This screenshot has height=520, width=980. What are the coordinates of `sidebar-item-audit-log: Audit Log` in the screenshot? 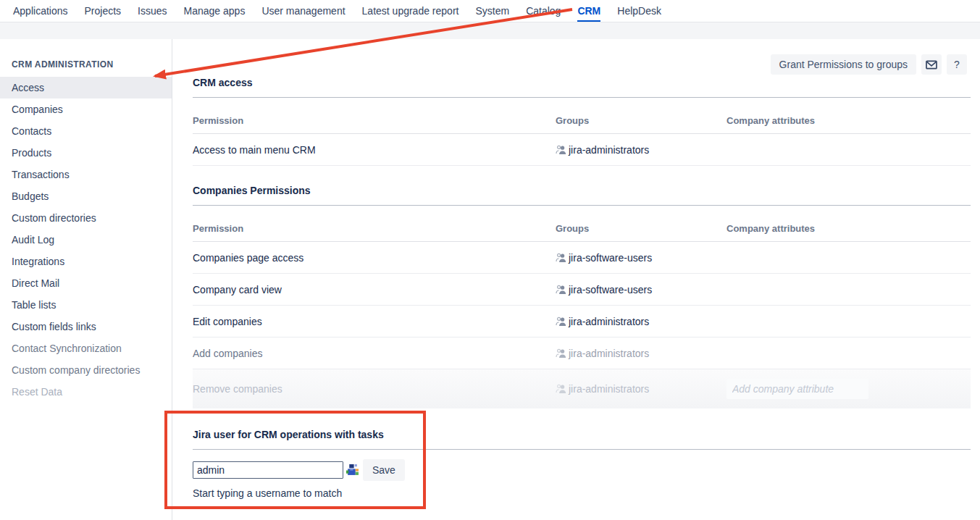 It's located at (85, 240).